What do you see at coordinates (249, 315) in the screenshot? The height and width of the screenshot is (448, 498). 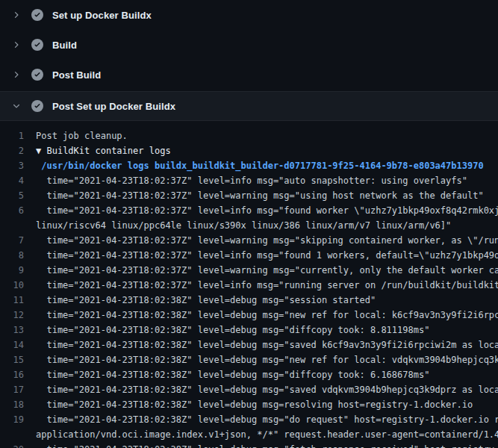 I see `log-line-12: 12 time="2021-04-23T18:02:38Z" level=deb…` at bounding box center [249, 315].